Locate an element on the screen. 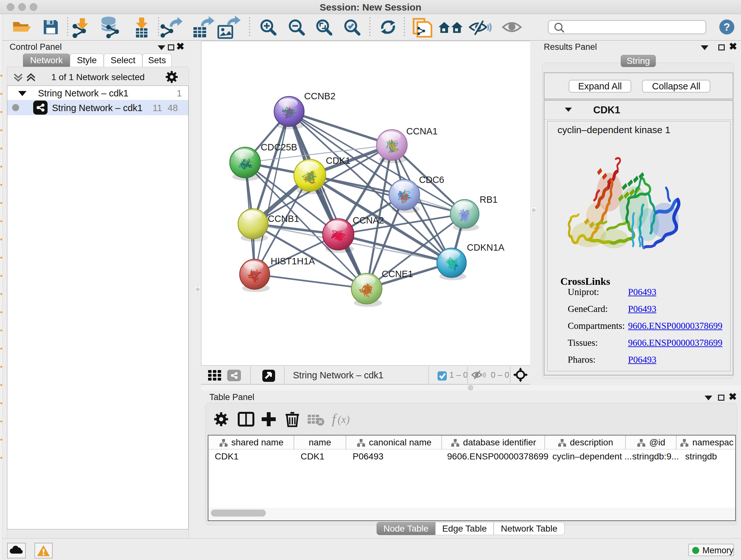  svg-text: CDC6 is located at coordinates (431, 180).